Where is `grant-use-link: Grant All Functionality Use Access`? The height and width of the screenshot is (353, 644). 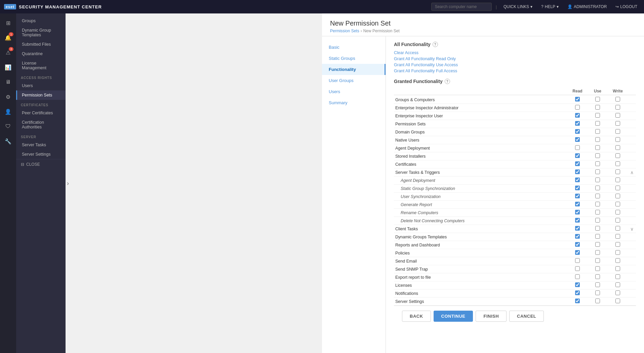 grant-use-link: Grant All Functionality Use Access is located at coordinates (515, 65).